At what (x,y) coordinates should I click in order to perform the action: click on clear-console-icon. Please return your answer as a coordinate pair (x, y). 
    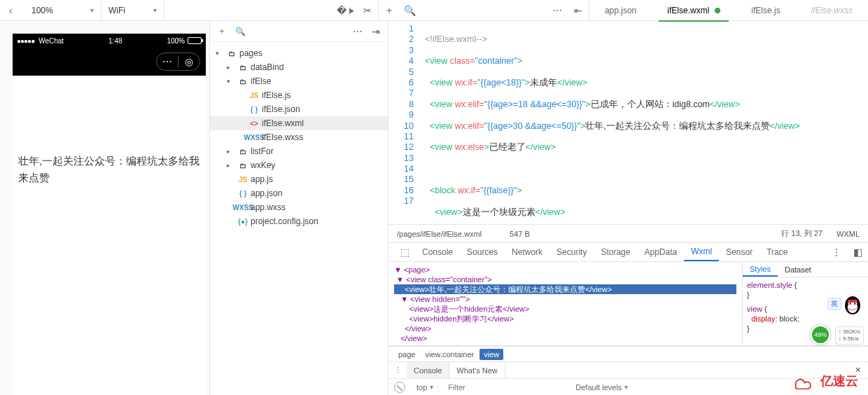
    Looking at the image, I should click on (400, 387).